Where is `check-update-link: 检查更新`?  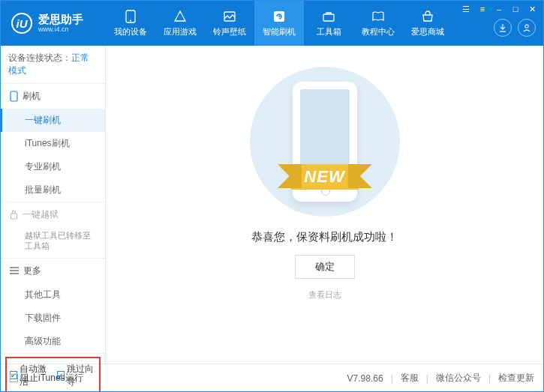
check-update-link: 检查更新 is located at coordinates (516, 378).